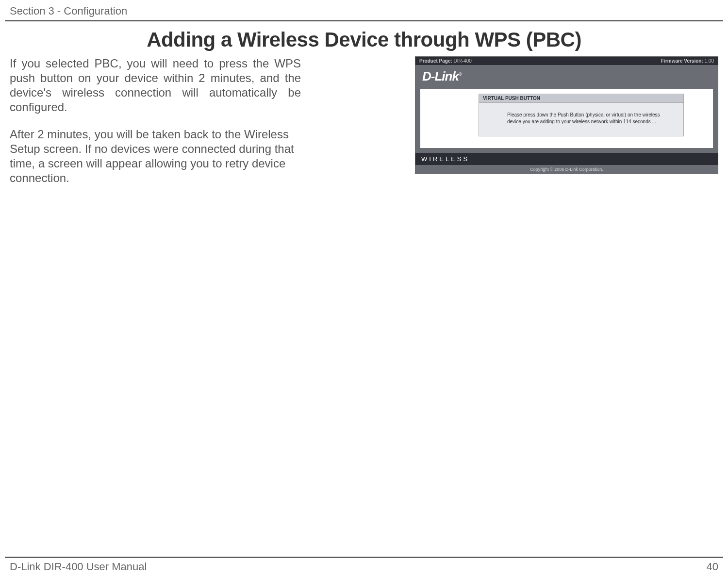  What do you see at coordinates (567, 169) in the screenshot?
I see `router-copyright: Copyright © 2006 D-Link Corporation.` at bounding box center [567, 169].